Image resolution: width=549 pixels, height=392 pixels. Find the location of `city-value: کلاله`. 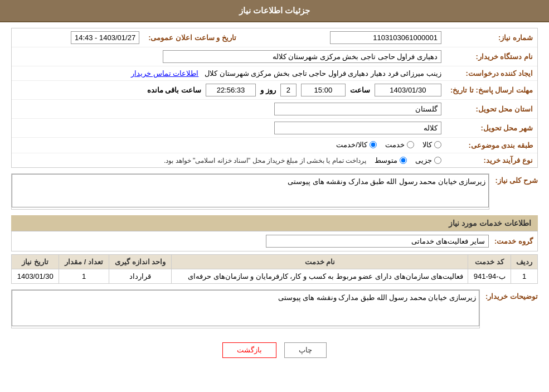

city-value: کلاله is located at coordinates (229, 128).